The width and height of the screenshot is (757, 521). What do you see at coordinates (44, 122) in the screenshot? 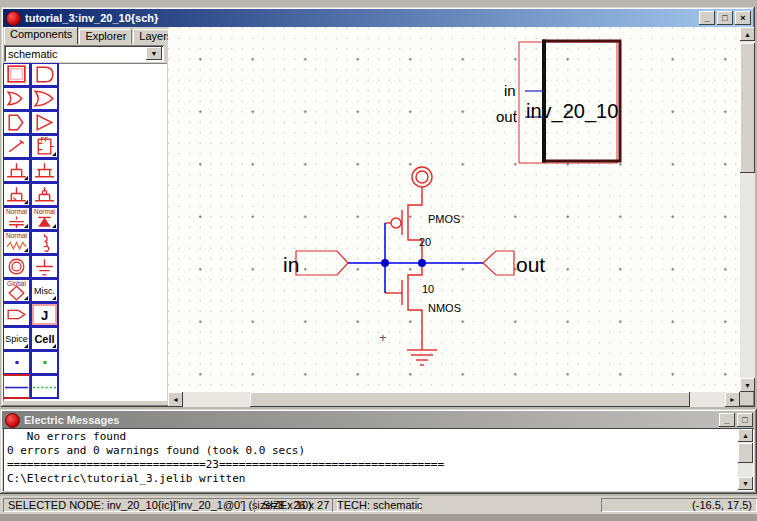
I see `palette-buffer` at bounding box center [44, 122].